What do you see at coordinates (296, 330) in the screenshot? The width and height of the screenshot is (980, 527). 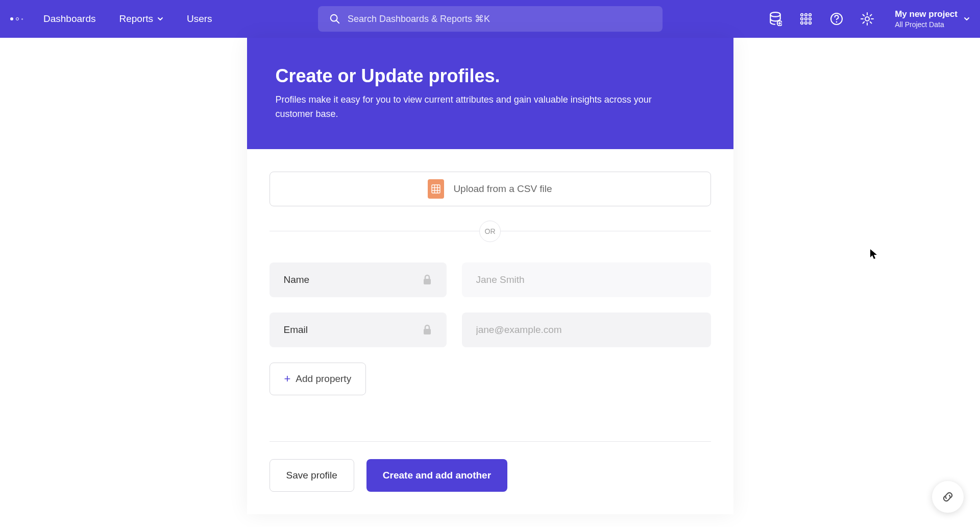 I see `email-label: Email` at bounding box center [296, 330].